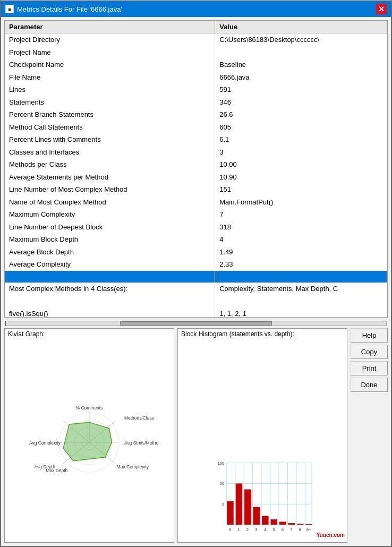  What do you see at coordinates (10, 9) in the screenshot?
I see `window-icon: ■` at bounding box center [10, 9].